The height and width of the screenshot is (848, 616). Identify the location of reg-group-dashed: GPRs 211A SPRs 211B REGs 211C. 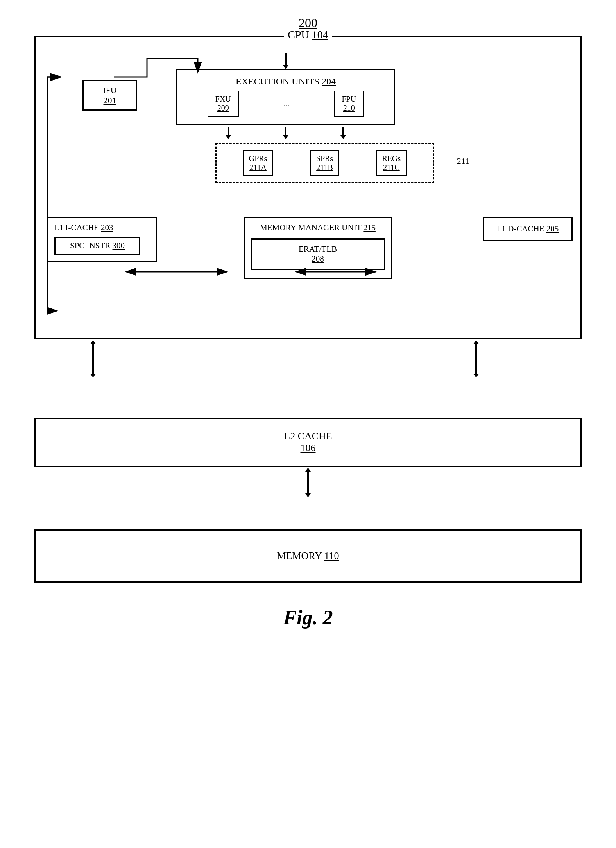
(325, 163).